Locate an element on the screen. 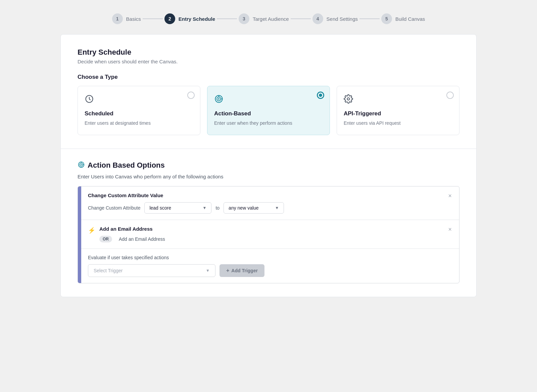 The height and width of the screenshot is (392, 537). type-card-action-name: Action-Based is located at coordinates (268, 114).